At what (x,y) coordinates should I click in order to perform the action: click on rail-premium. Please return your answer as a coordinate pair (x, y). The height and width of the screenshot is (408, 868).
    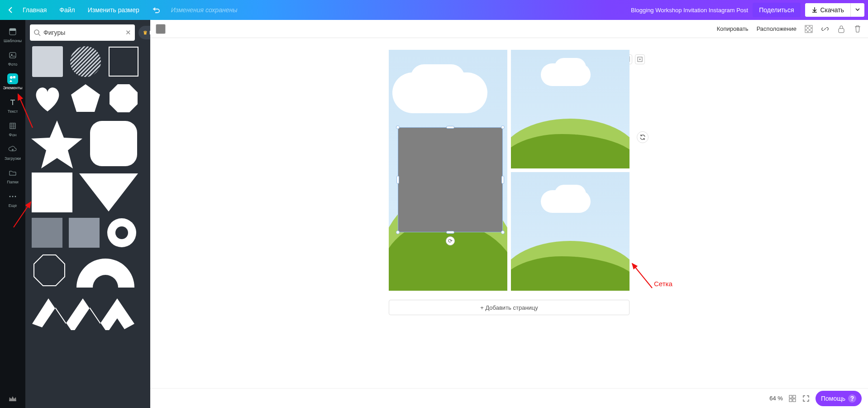
    Looking at the image, I should click on (13, 399).